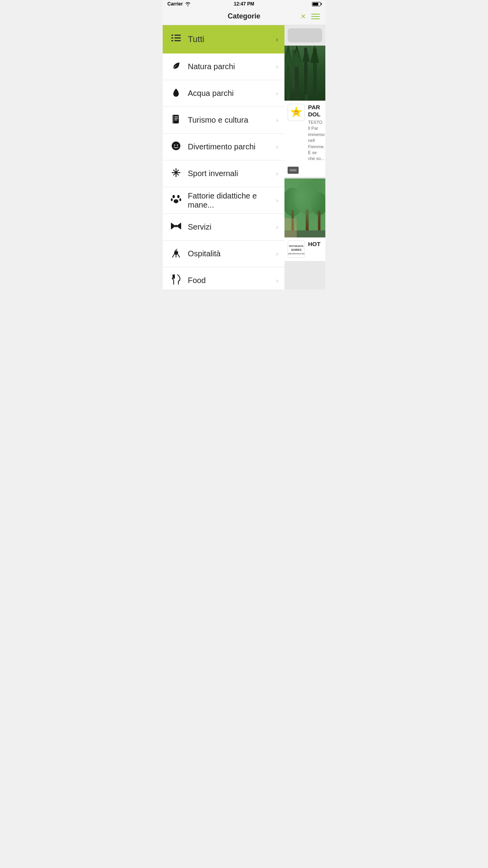  Describe the element at coordinates (296, 113) in the screenshot. I see `svg-text: DOL` at that location.